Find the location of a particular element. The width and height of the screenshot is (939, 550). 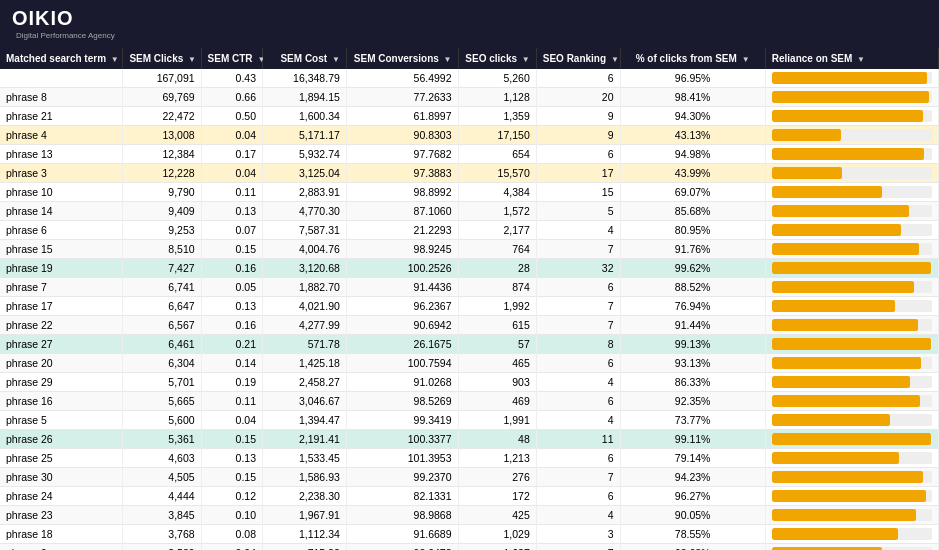

table-header-row: Matched search term ▼ SEM Clicks ▼ SEM C… is located at coordinates (470, 58).